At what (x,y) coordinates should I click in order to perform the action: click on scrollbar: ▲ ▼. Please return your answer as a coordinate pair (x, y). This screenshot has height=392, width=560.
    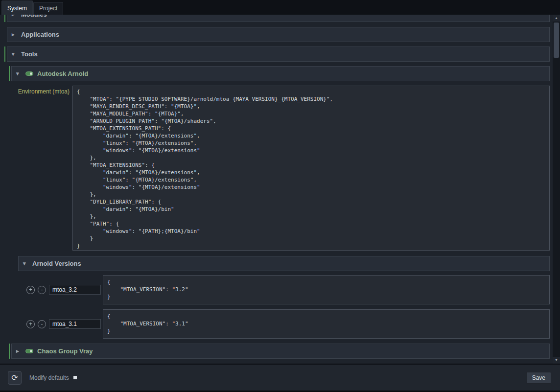
    Looking at the image, I should click on (556, 189).